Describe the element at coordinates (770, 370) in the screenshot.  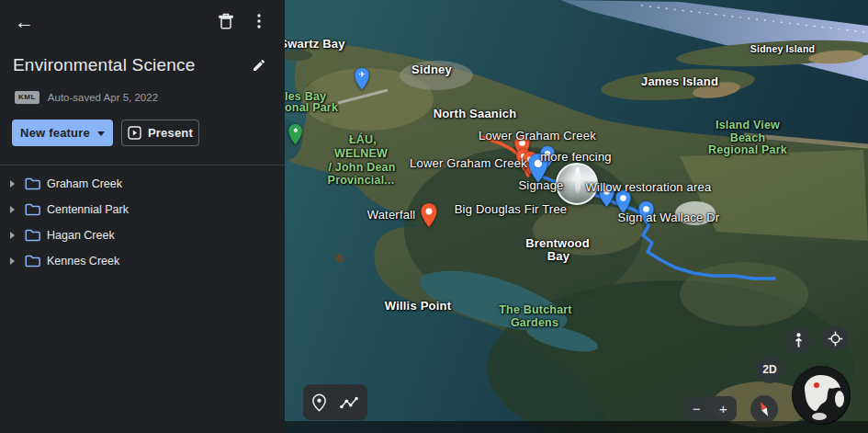
I see `2d-mode-button: 2D` at that location.